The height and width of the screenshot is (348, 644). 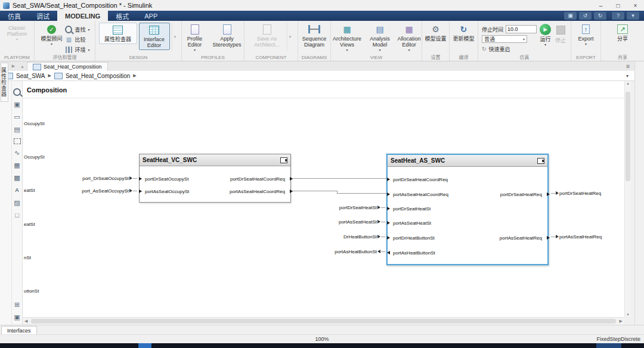 I want to click on analysis-model-button: ▤ Analysis Model ▾, so click(x=380, y=38).